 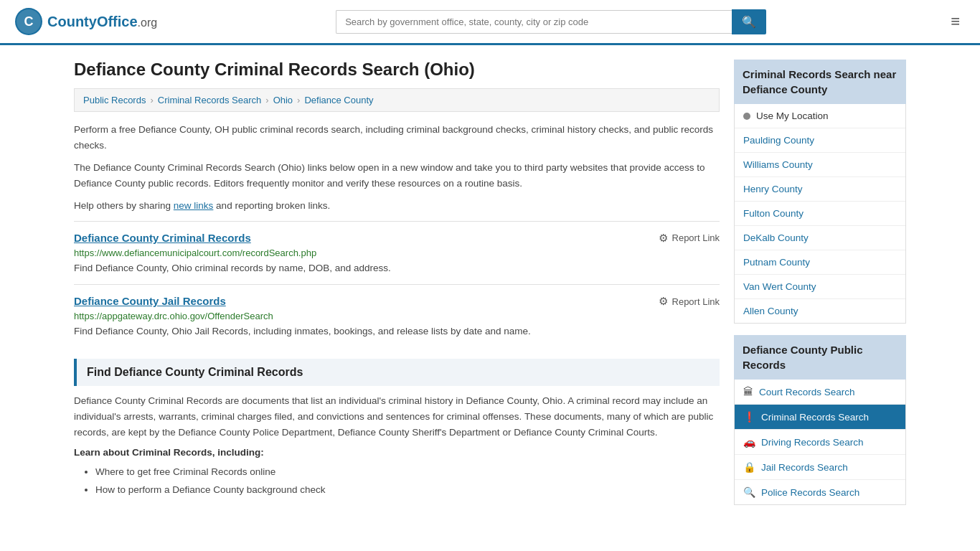 What do you see at coordinates (339, 100) in the screenshot?
I see `breadcrumb-defiance: Defiance County` at bounding box center [339, 100].